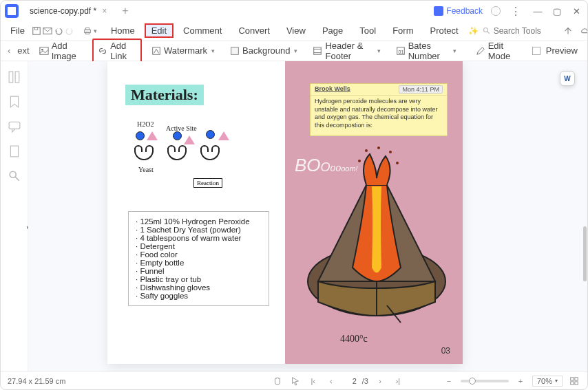 The image size is (588, 390). Describe the element at coordinates (295, 381) in the screenshot. I see `select-tool-icon` at that location.